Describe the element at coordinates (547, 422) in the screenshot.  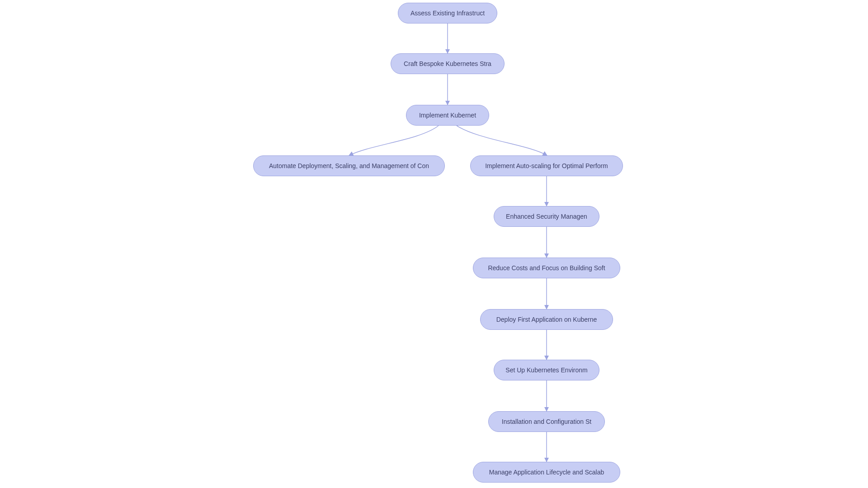
I see `node-install-config: Installation and Configuration St` at that location.